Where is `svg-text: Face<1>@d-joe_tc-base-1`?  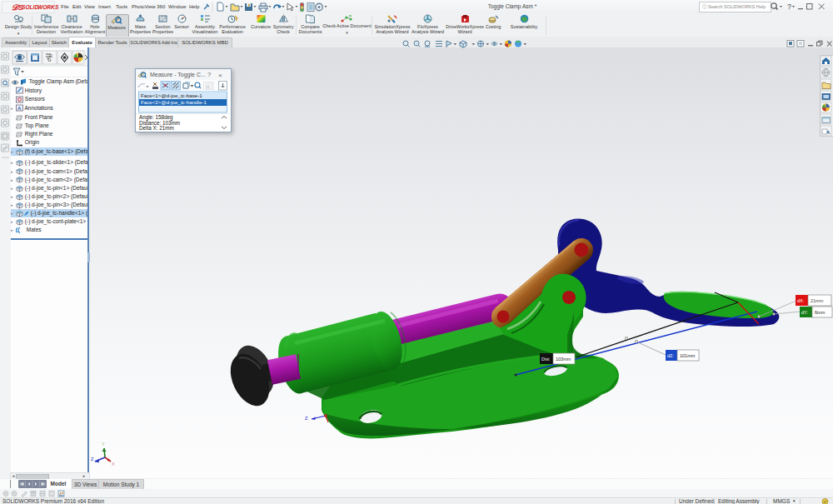
svg-text: Face<1>@d-joe_tc-base-1 is located at coordinates (172, 95).